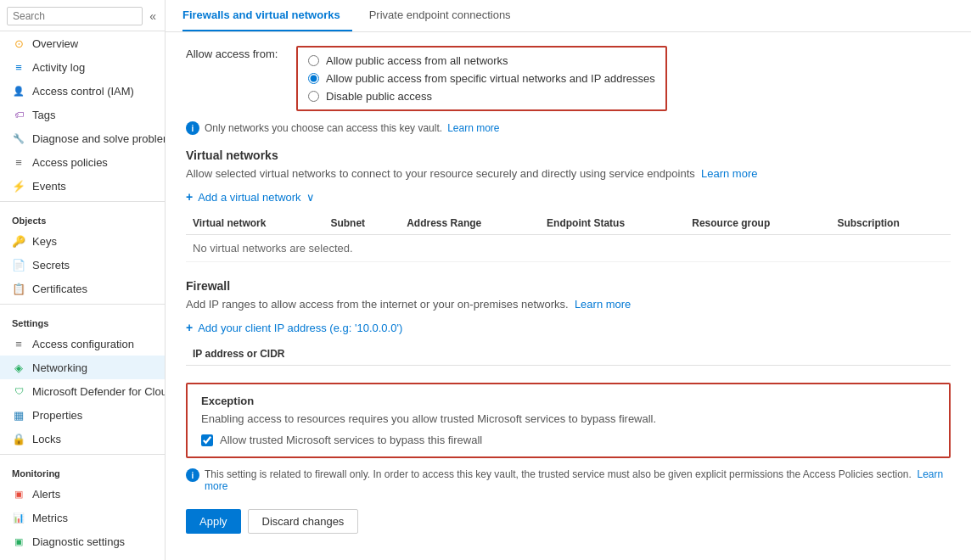 This screenshot has width=971, height=560. What do you see at coordinates (379, 97) in the screenshot?
I see `radio-disable-label: Disable public access` at bounding box center [379, 97].